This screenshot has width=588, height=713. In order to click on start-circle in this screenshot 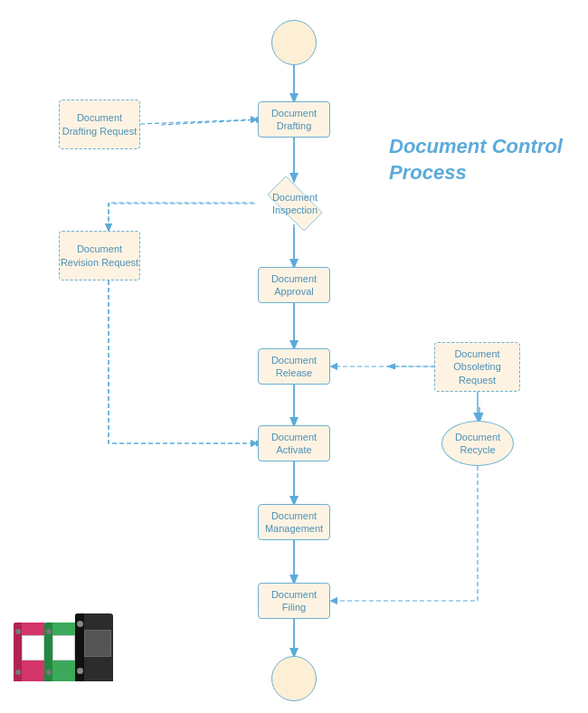, I will do `click(294, 43)`.